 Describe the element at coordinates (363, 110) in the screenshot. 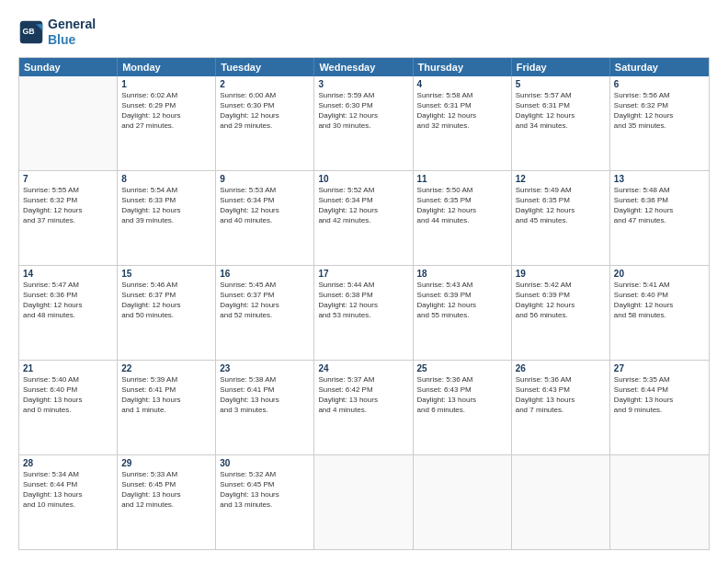

I see `day-info: Sunrise: 5:59 AM Sunset: 6:30 PM Dayligh…` at that location.